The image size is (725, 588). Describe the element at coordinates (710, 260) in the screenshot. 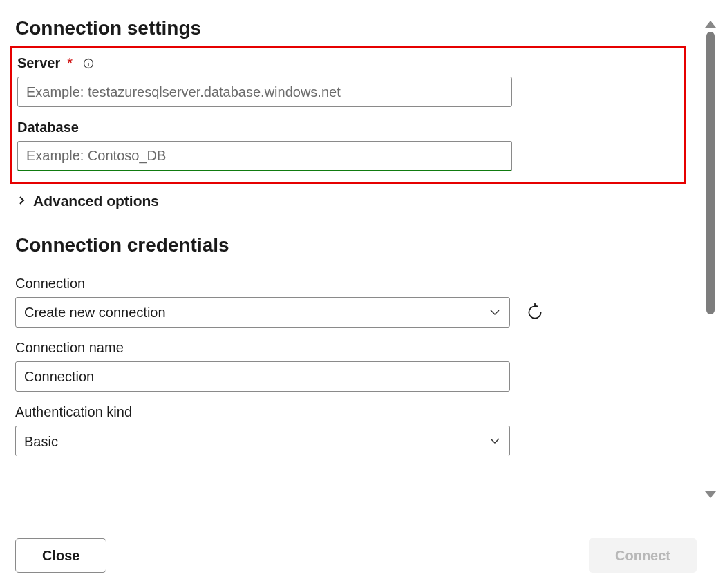

I see `scroll-track` at that location.